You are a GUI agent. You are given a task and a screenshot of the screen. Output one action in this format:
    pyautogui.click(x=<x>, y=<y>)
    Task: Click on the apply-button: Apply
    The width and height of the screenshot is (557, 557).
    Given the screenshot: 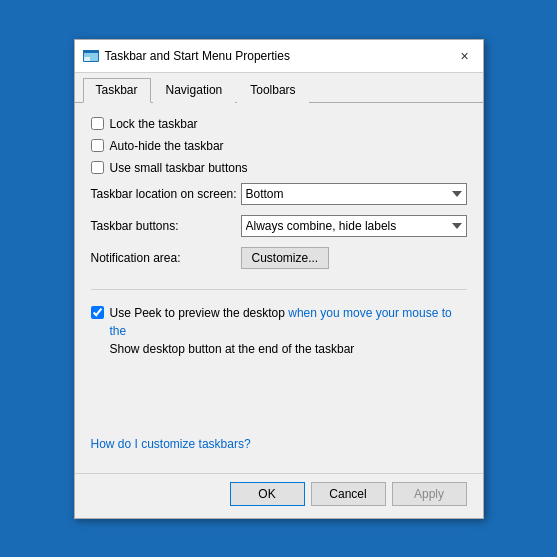 What is the action you would take?
    pyautogui.click(x=430, y=494)
    